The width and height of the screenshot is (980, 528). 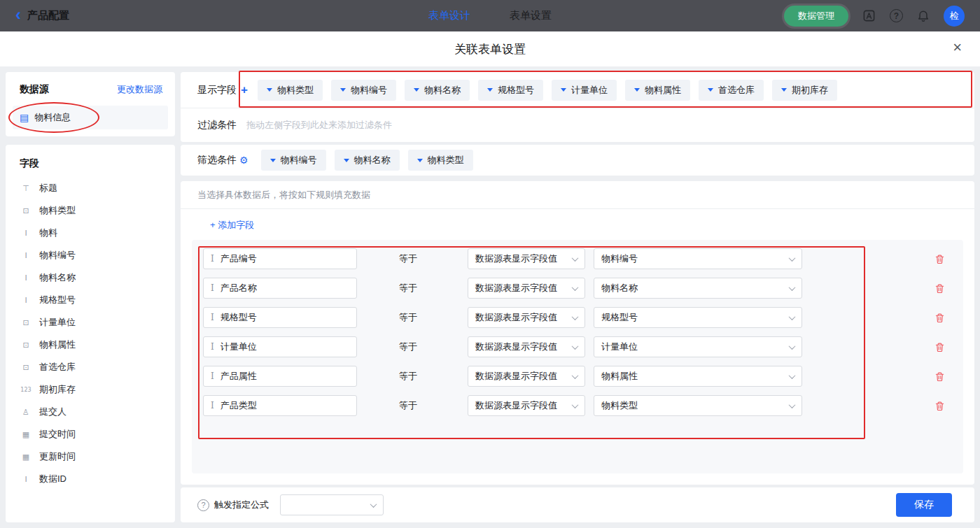 I want to click on chip-label: 物料名称, so click(x=372, y=160).